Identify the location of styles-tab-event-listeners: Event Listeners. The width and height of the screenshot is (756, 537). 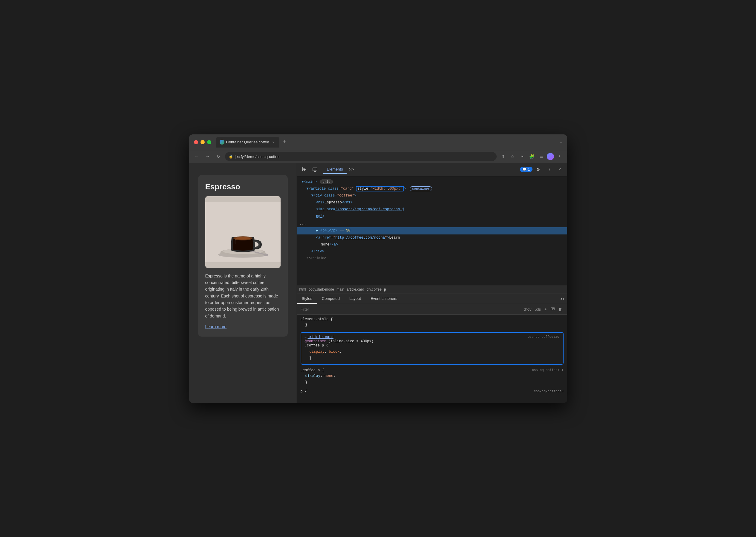
(384, 299).